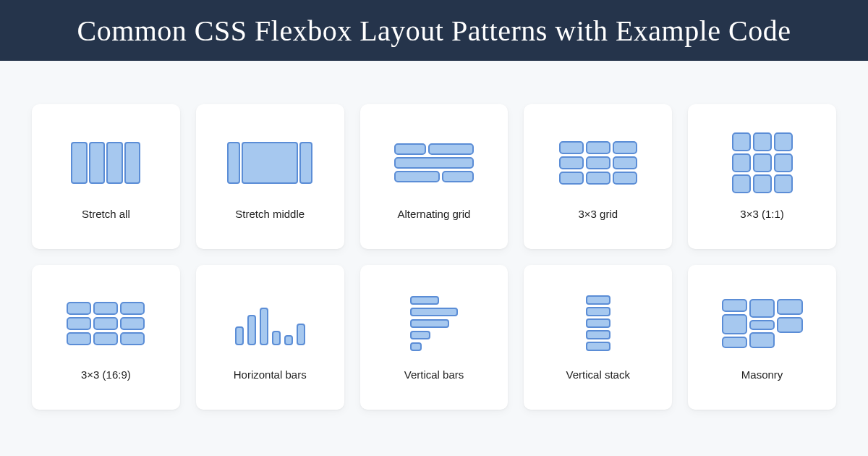 The width and height of the screenshot is (868, 456). I want to click on pattern-card-3x3-square: 3×3 (1:1), so click(762, 177).